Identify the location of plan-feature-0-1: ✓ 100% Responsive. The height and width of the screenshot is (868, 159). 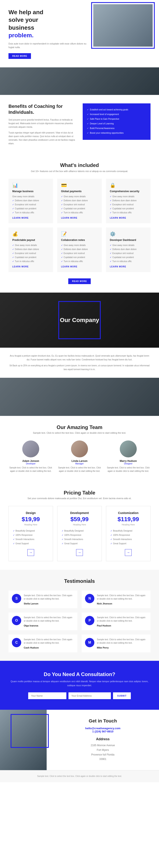
(31, 535).